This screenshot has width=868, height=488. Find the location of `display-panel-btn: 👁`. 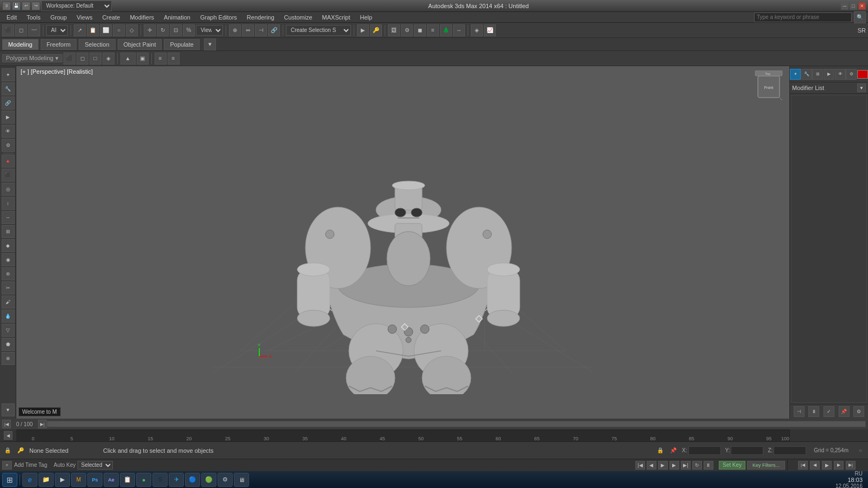

display-panel-btn: 👁 is located at coordinates (8, 131).